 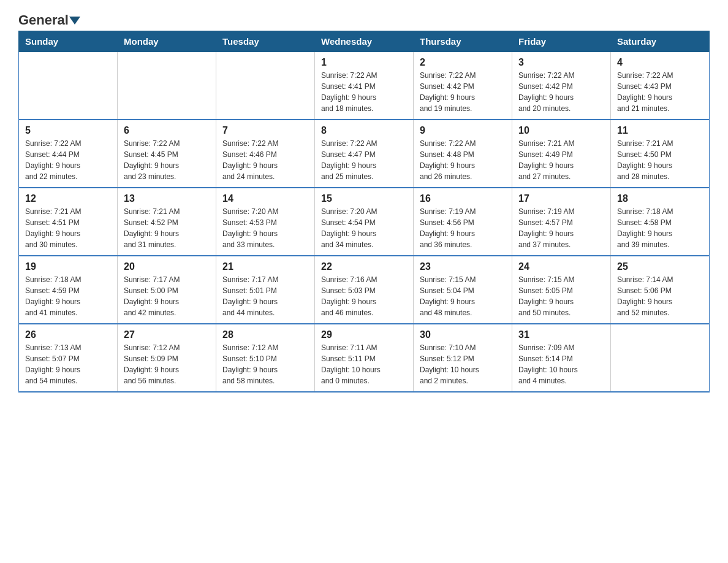 I want to click on day-info: Sunrise: 7:18 AM Sunset: 4:59 PM Dayligh…, so click(x=68, y=296).